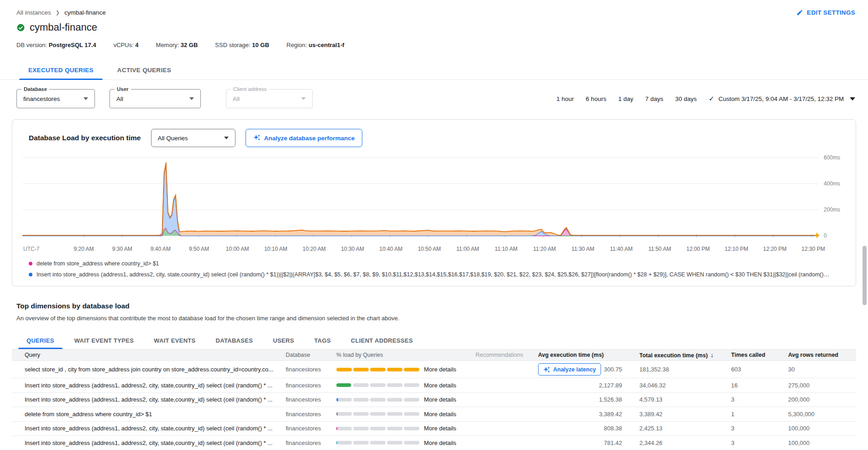 Image resolution: width=868 pixels, height=450 pixels. Describe the element at coordinates (250, 89) in the screenshot. I see `client-address-filter-label: Client address` at that location.